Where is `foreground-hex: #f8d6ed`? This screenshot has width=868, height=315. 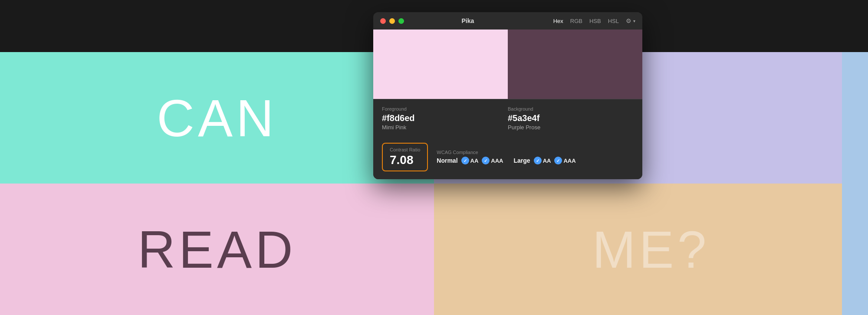 foreground-hex: #f8d6ed is located at coordinates (445, 118).